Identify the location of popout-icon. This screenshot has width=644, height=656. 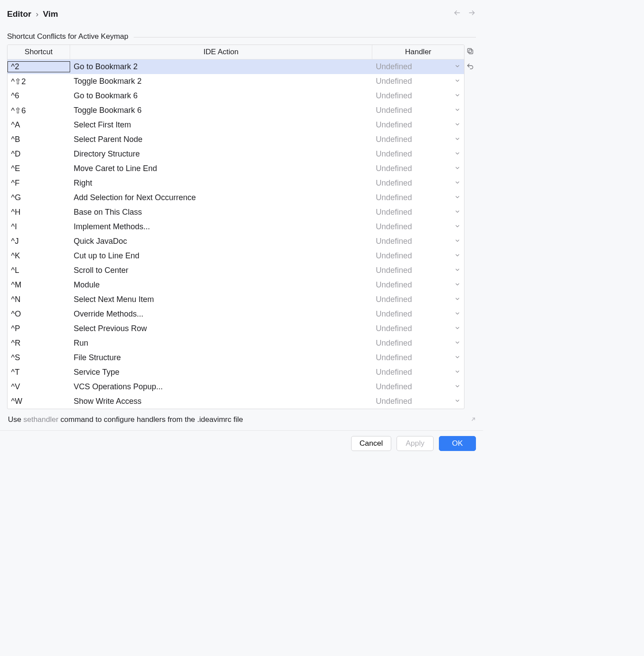
(473, 420).